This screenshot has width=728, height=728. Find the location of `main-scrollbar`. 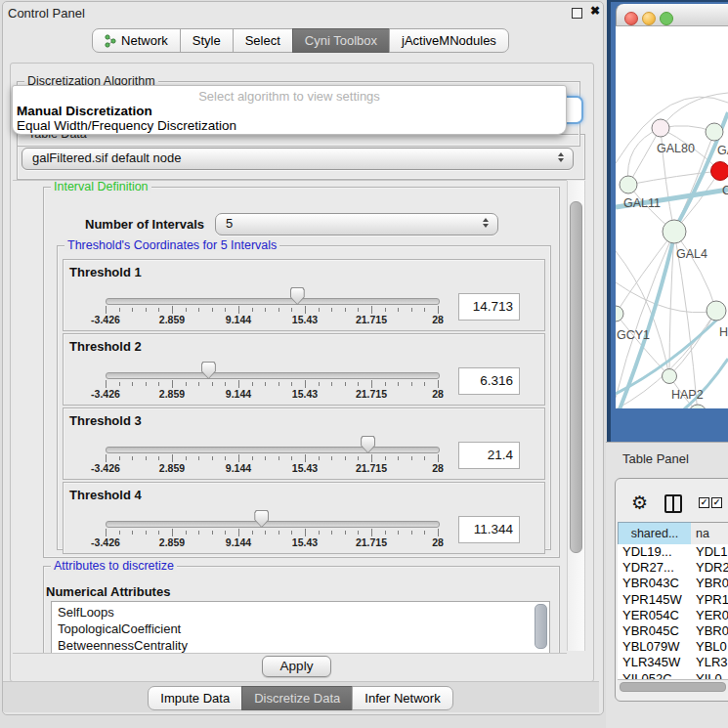

main-scrollbar is located at coordinates (577, 416).